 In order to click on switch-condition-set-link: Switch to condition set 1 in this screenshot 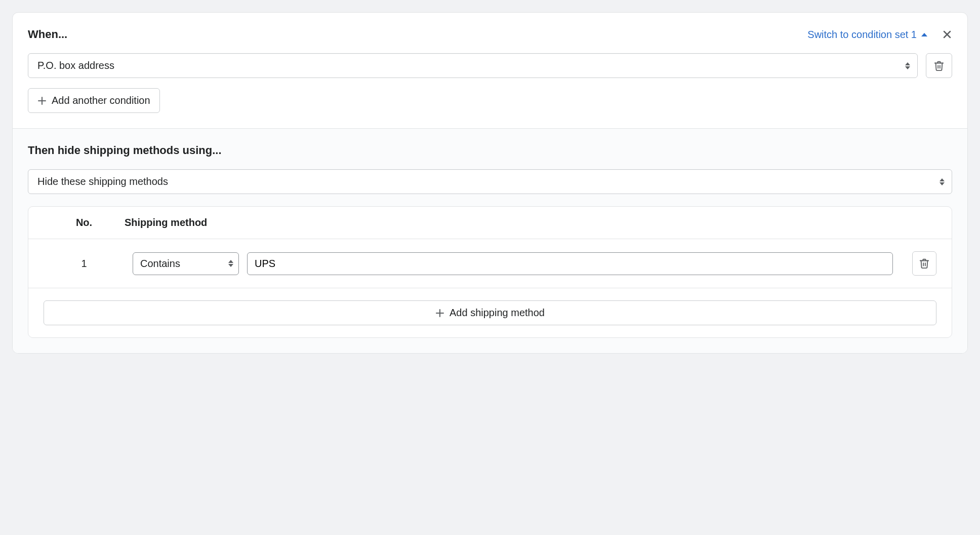, I will do `click(868, 34)`.